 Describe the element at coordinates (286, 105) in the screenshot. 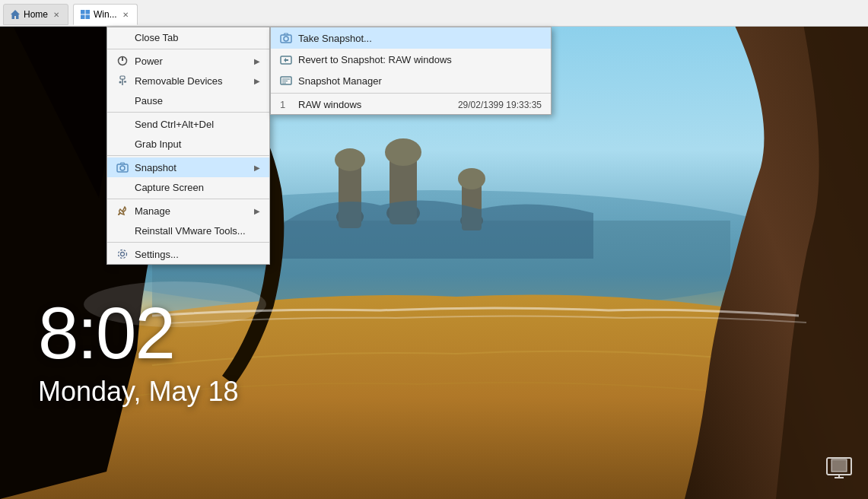

I see `snapshot-entry-num: 1` at that location.